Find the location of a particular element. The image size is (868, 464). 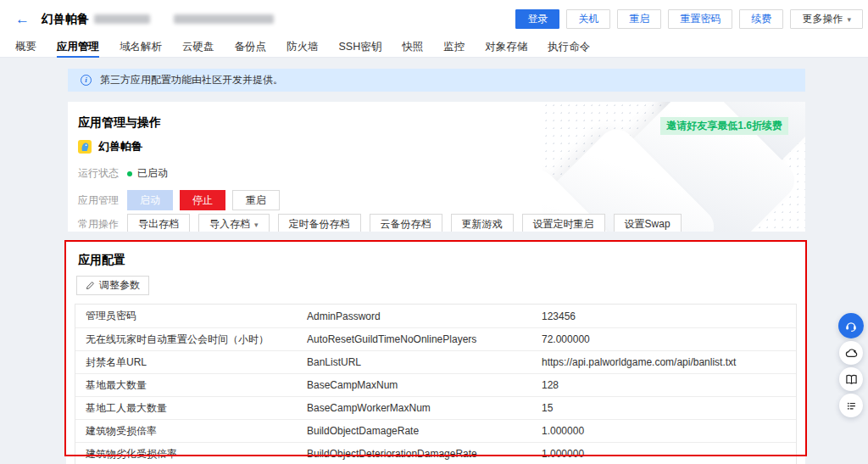

tab: 防火墙 is located at coordinates (303, 48).